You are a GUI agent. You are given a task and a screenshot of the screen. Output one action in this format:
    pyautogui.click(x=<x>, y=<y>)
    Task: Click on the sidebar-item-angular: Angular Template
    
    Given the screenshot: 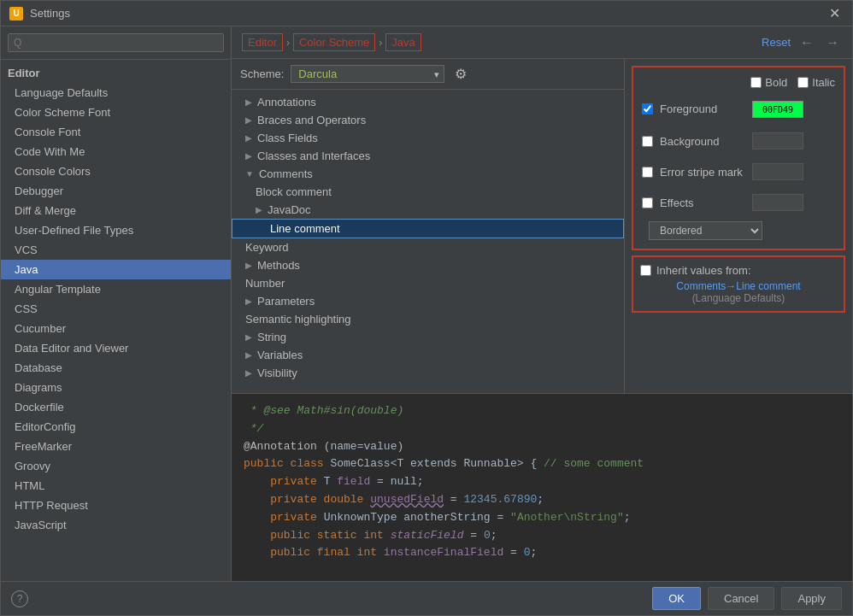 What is the action you would take?
    pyautogui.click(x=116, y=289)
    